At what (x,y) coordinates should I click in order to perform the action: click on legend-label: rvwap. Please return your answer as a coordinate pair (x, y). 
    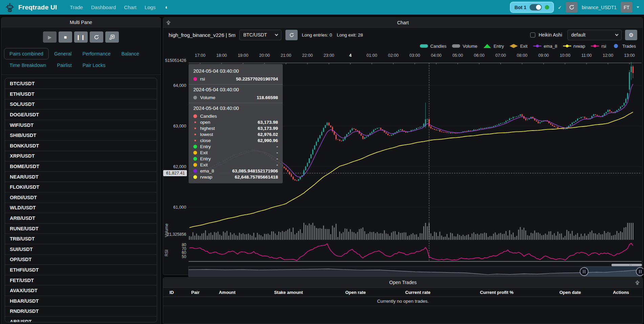
    Looking at the image, I should click on (580, 46).